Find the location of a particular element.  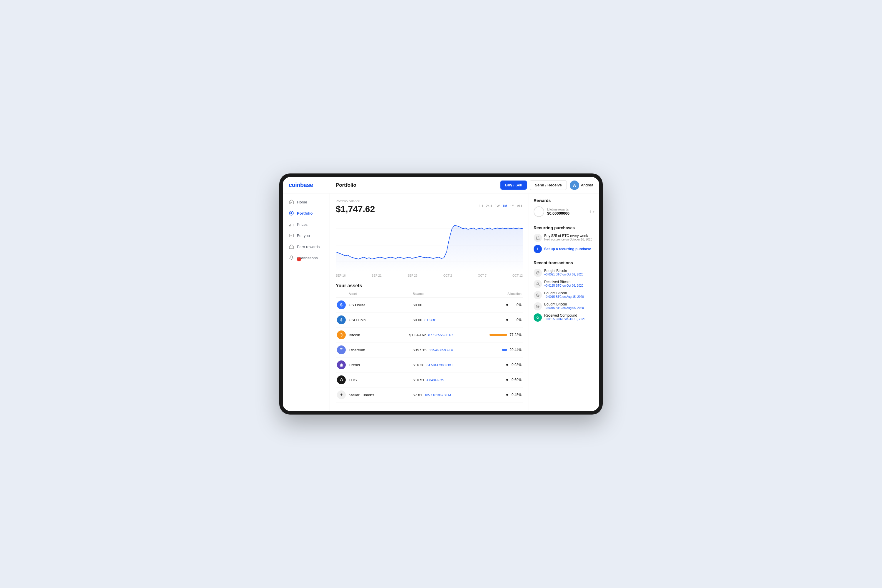

btc-alloc: 77.23% is located at coordinates (506, 334).